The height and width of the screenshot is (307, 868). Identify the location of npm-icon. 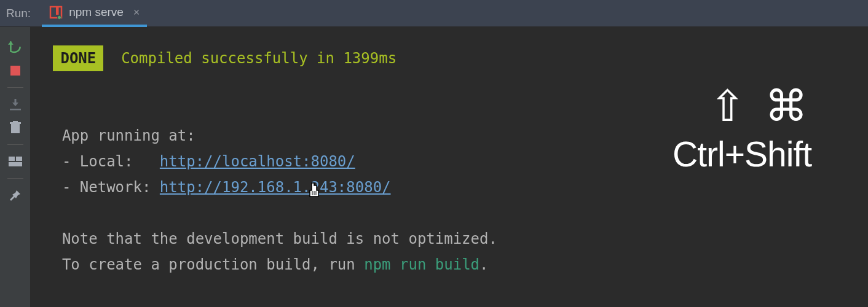
(56, 12).